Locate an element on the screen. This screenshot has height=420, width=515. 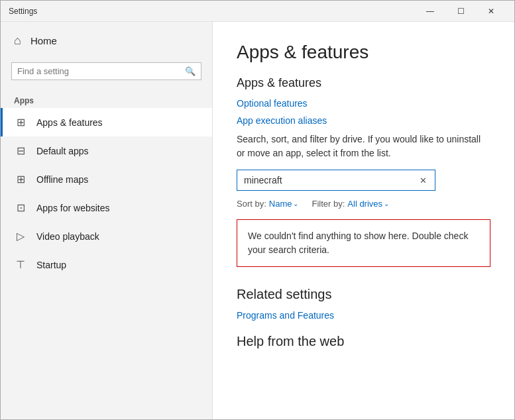
filter-chevron-icon: ⌄ is located at coordinates (386, 204).